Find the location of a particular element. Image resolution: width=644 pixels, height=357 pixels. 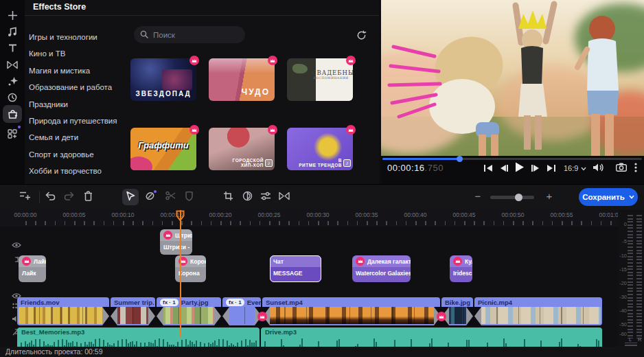

zoom-out-button: − is located at coordinates (478, 196).